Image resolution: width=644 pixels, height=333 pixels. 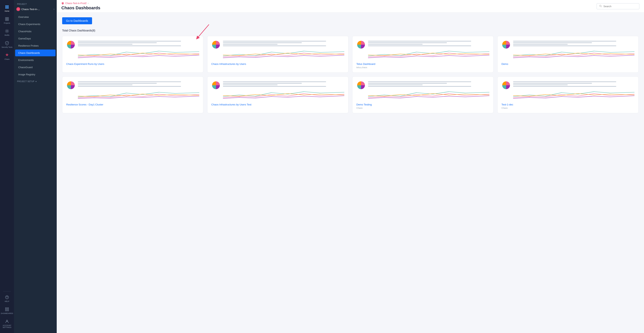 I want to click on card-6-pie, so click(x=216, y=85).